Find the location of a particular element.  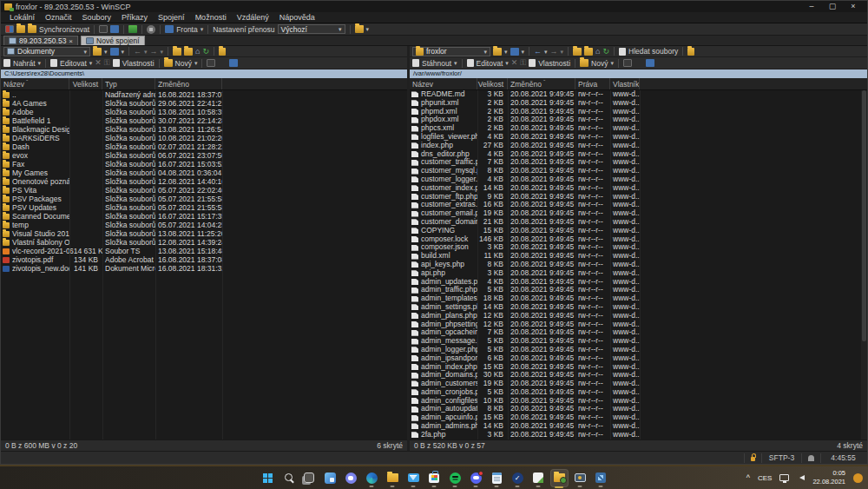

start-button is located at coordinates (267, 478).